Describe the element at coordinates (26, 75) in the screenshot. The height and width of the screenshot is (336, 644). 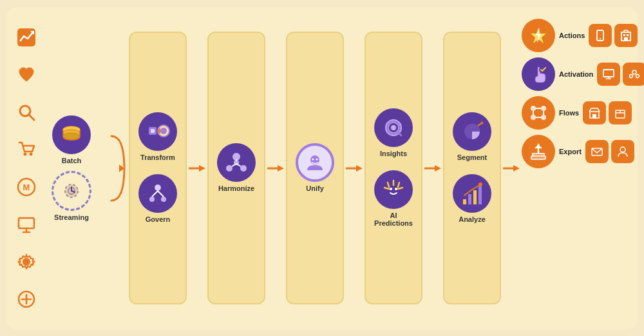
I see `sidebar-item-favorites` at that location.